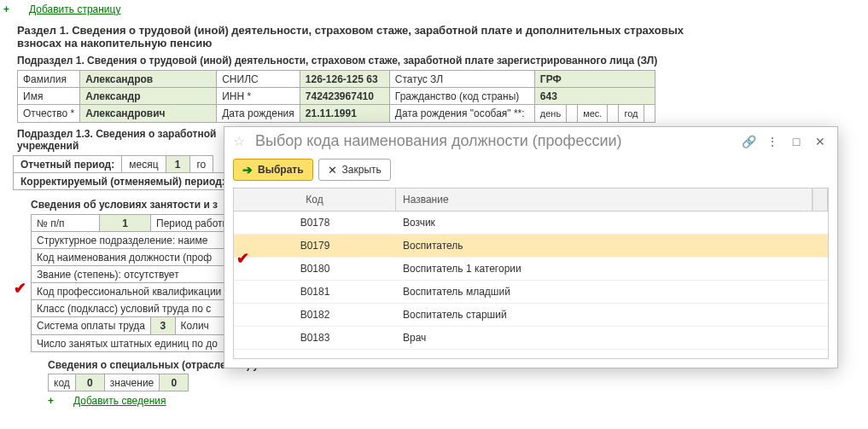  Describe the element at coordinates (333, 171) in the screenshot. I see `close-x-icon: ✕` at that location.